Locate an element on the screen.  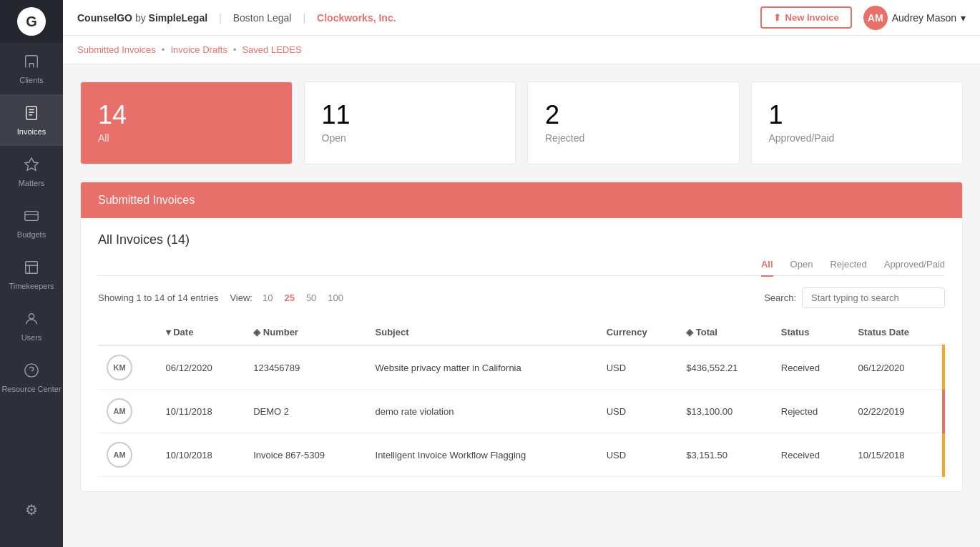
table-head: ▾ Date ◈ Number Subject Currency ◈ Total… is located at coordinates (521, 332).